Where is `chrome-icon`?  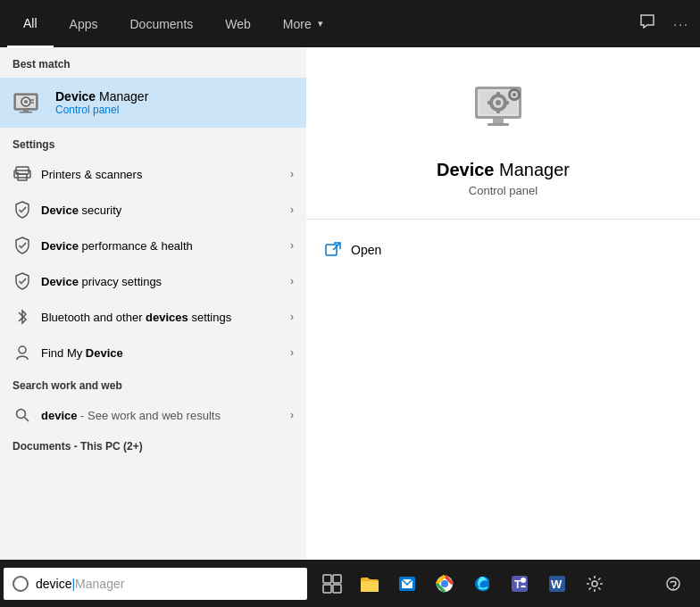 chrome-icon is located at coordinates (445, 584).